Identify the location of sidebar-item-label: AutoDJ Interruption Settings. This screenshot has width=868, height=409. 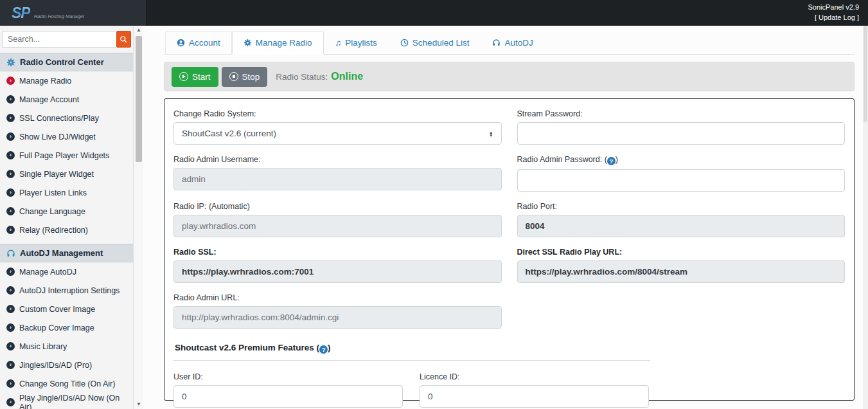
(69, 291).